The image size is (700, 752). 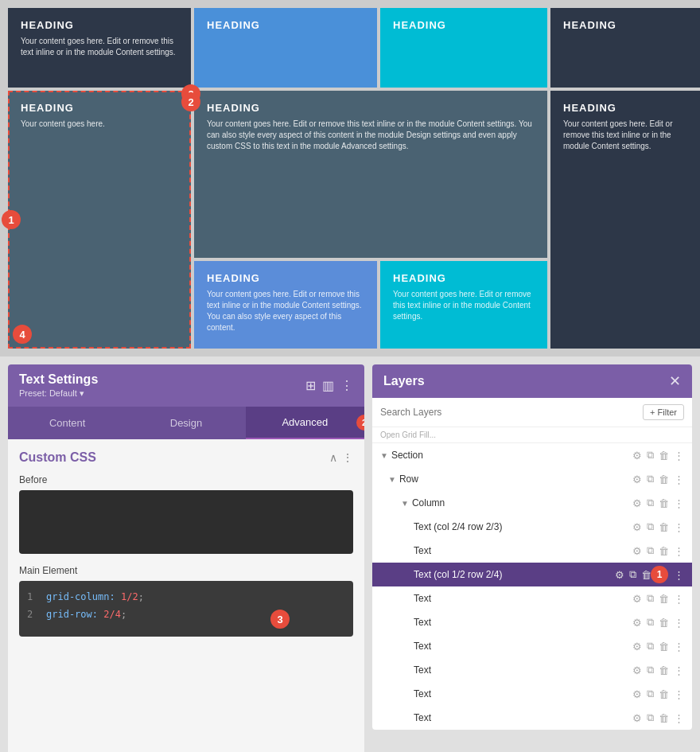 I want to click on layer-row-text7: Text ⚙ ⧉ 🗑 ⋮, so click(x=532, y=718).